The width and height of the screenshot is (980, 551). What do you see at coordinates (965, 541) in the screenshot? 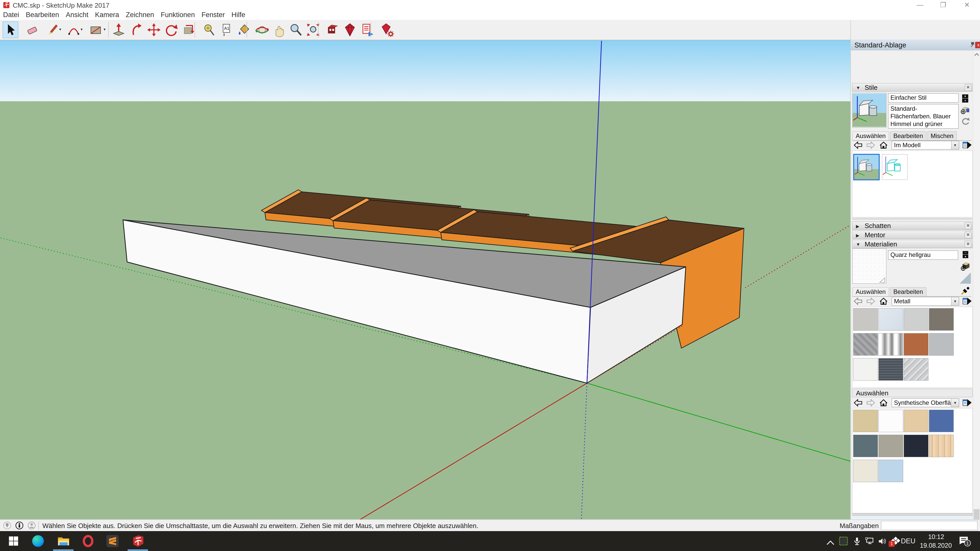
I see `notification-center-icon: 1` at bounding box center [965, 541].